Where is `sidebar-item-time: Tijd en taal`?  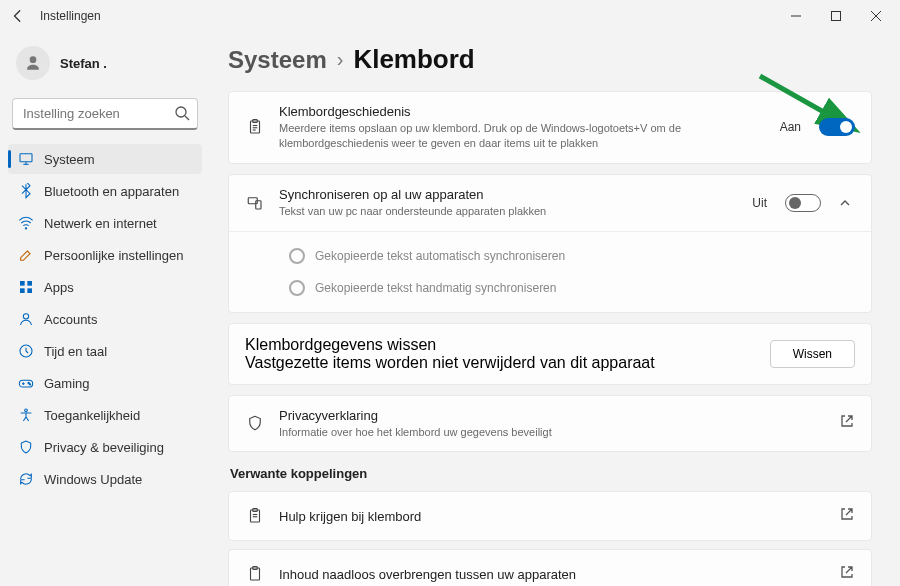
sidebar-item-time: Tijd en taal is located at coordinates (105, 351).